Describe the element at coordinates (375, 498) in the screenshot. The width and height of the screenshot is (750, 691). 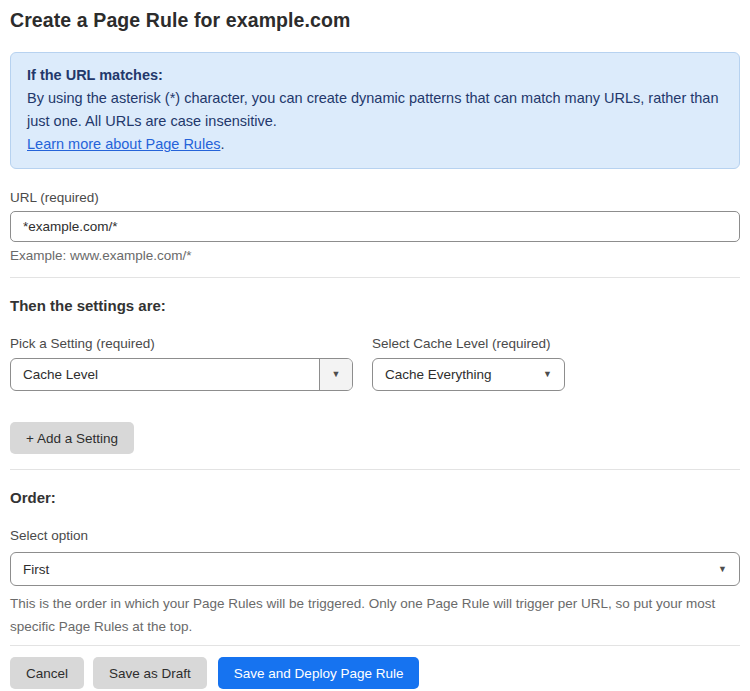
I see `order-section-heading: Order:` at that location.